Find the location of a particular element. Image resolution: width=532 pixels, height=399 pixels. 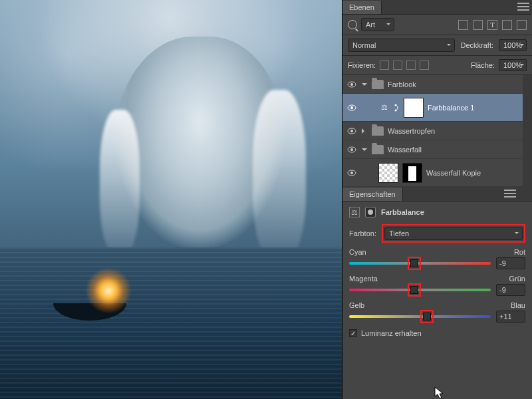

tab-layers: Ebenen is located at coordinates (362, 7).